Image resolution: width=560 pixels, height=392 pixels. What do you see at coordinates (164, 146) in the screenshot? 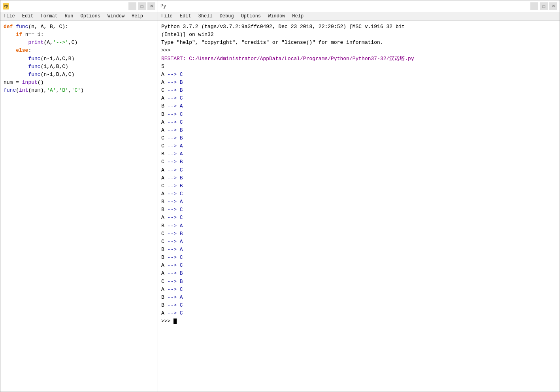
I see `move-from-9: C` at bounding box center [164, 146].